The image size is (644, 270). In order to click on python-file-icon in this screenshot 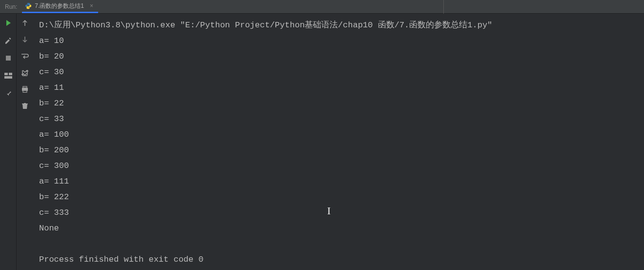, I will do `click(28, 6)`.